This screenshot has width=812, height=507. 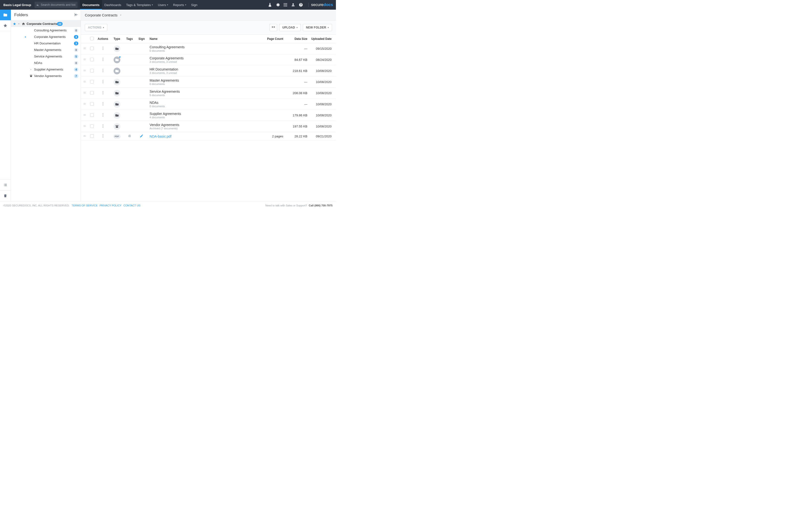 I want to click on footer-terms-link: TERMS OF SERVICE, so click(x=85, y=205).